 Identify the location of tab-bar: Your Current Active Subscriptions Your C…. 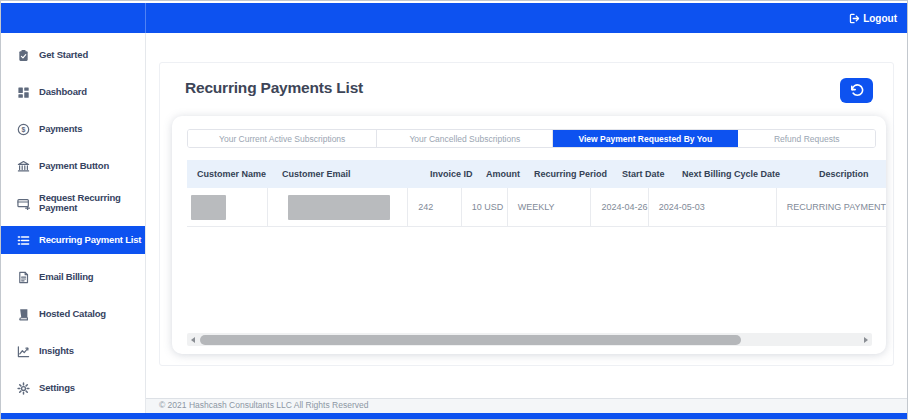
(532, 138).